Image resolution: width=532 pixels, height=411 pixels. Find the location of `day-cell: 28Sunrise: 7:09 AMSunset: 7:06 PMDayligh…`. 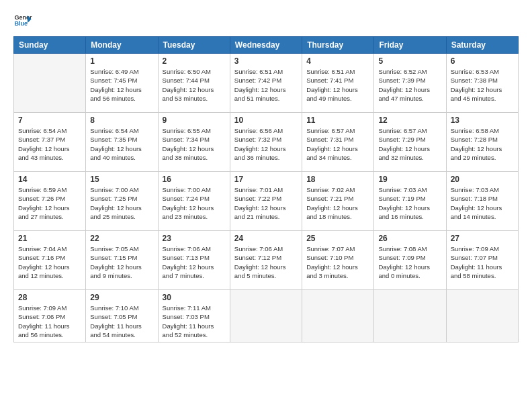

day-cell: 28Sunrise: 7:09 AMSunset: 7:06 PMDayligh… is located at coordinates (50, 316).